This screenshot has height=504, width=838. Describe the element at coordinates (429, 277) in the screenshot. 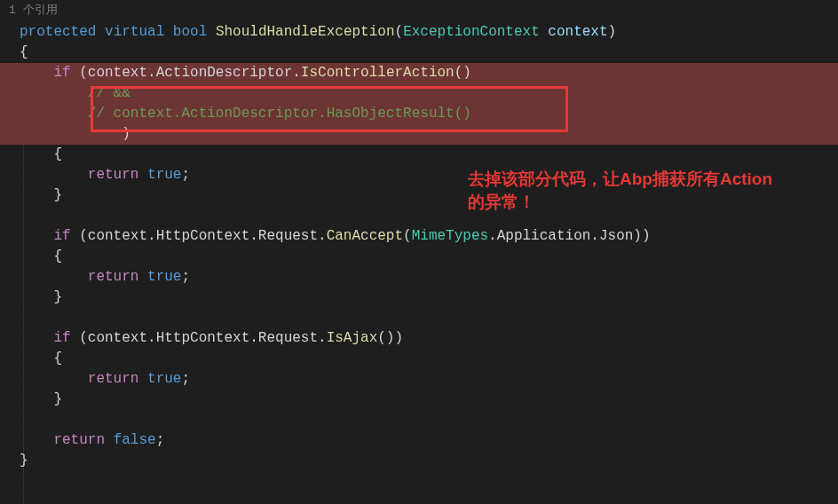

I see `code-line-return2: return true;` at that location.